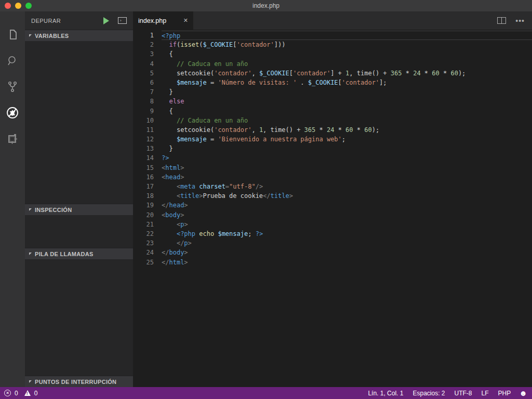 The image size is (532, 399). I want to click on watch-body, so click(79, 232).